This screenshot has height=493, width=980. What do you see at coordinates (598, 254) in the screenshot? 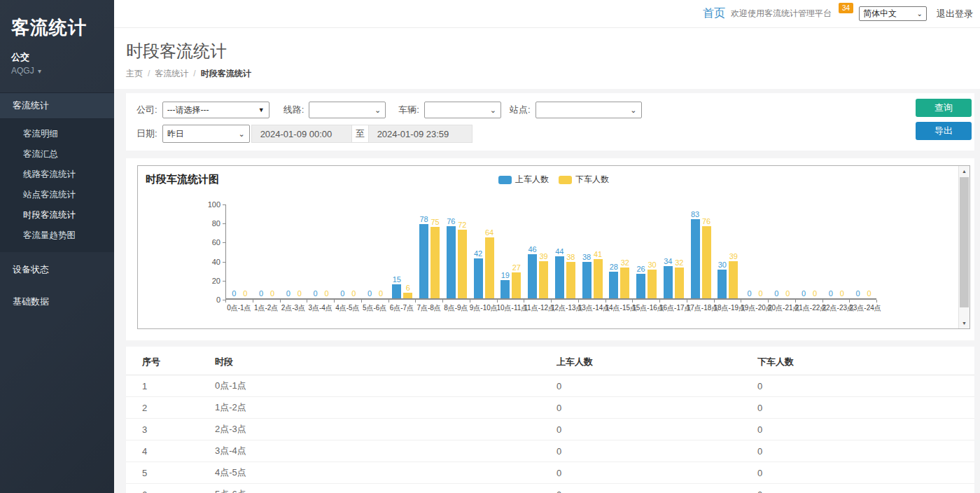
I see `bar-value-label: 41` at bounding box center [598, 254].